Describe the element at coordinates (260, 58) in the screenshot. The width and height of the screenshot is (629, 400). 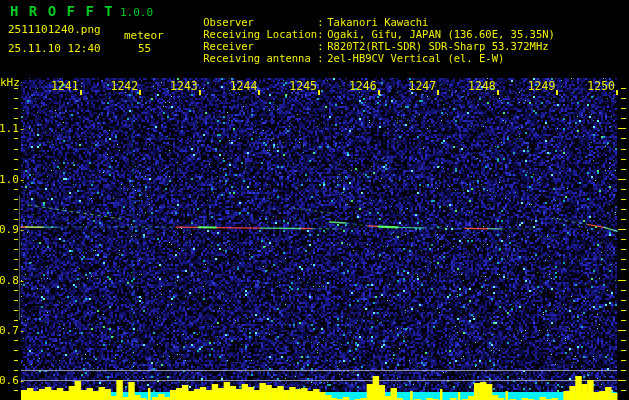
I see `info-label: Receiving antenna` at that location.